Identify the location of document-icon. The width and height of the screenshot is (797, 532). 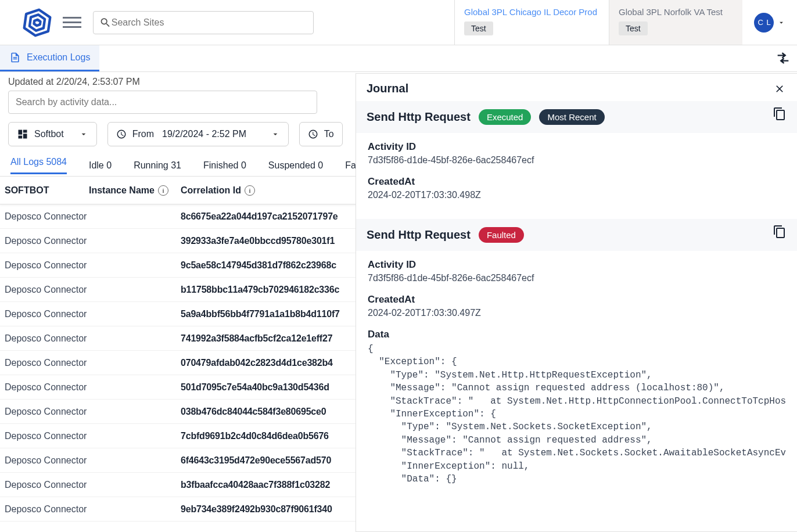
(15, 57).